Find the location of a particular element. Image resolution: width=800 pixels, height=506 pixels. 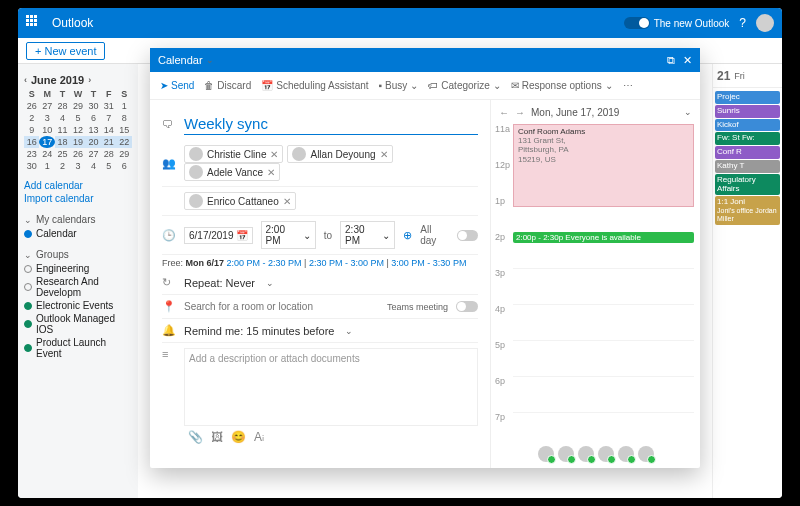

response-options-dropdown: ✉ Response options ⌄ is located at coordinates (562, 86).